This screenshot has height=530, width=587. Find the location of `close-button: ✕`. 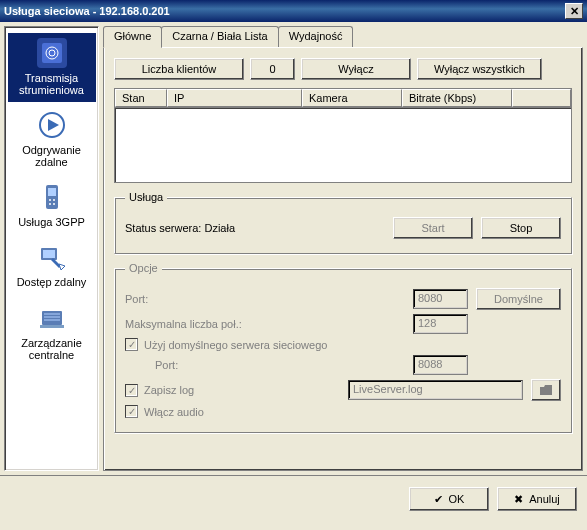

close-button: ✕ is located at coordinates (574, 11).